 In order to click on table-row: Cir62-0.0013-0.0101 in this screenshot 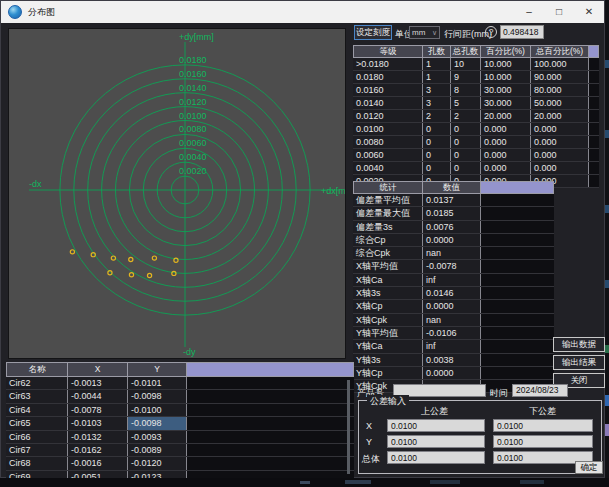, I will do `click(180, 384)`.